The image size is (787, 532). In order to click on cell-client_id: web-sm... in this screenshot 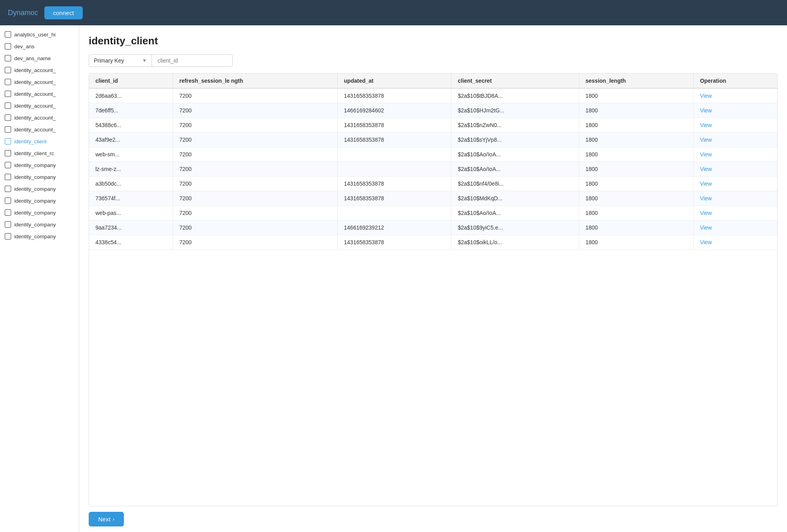, I will do `click(131, 154)`.